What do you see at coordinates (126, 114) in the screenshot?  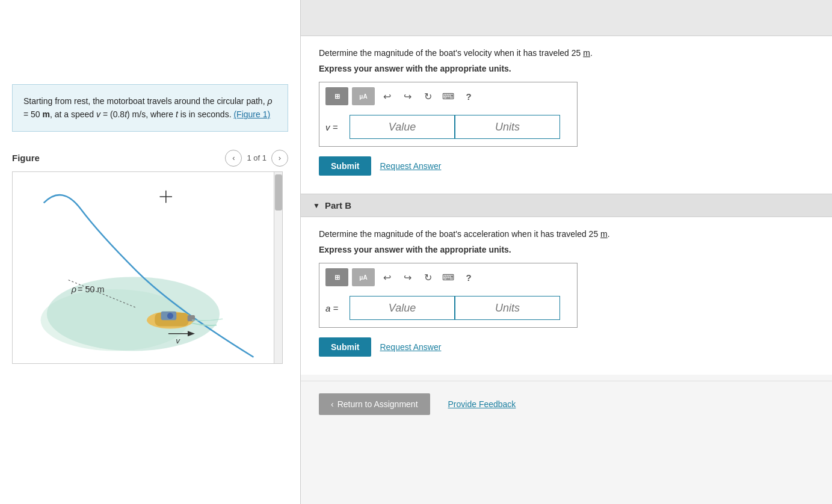 I see `t-symbol: t` at bounding box center [126, 114].